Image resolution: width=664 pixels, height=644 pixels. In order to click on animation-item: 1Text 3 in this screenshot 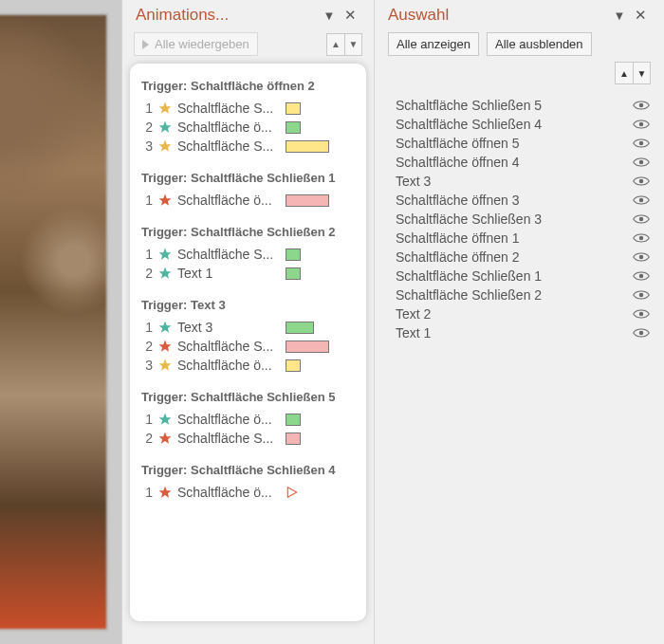, I will do `click(249, 327)`.